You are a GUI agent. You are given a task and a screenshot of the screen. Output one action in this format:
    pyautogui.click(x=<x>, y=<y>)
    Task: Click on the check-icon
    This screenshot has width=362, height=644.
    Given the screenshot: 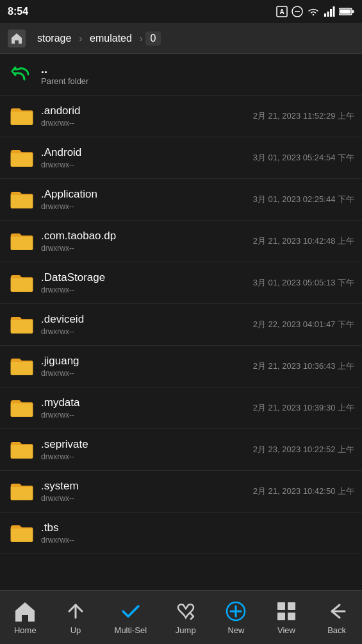 What is the action you would take?
    pyautogui.click(x=131, y=611)
    